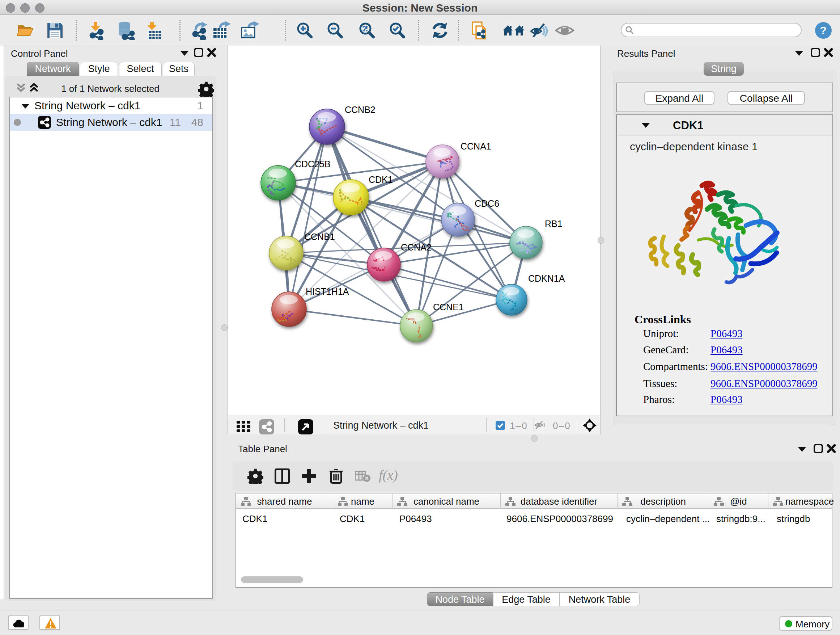  I want to click on svg-text: CCNB2, so click(360, 109).